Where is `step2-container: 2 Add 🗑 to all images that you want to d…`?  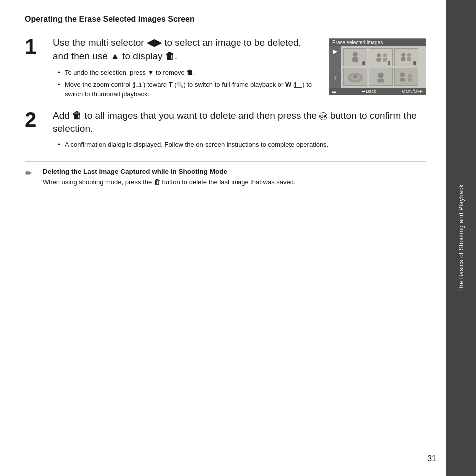
step2-container: 2 Add 🗑 to all images that you want to d… is located at coordinates (226, 131).